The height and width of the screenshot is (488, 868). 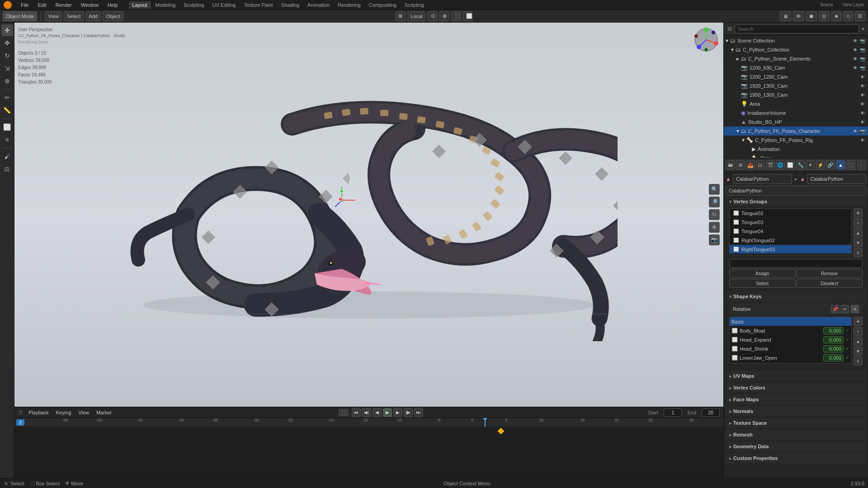 I want to click on outliner-item-cam3: ▸ 📷 1920_1300_Cam 👁, so click(x=796, y=86).